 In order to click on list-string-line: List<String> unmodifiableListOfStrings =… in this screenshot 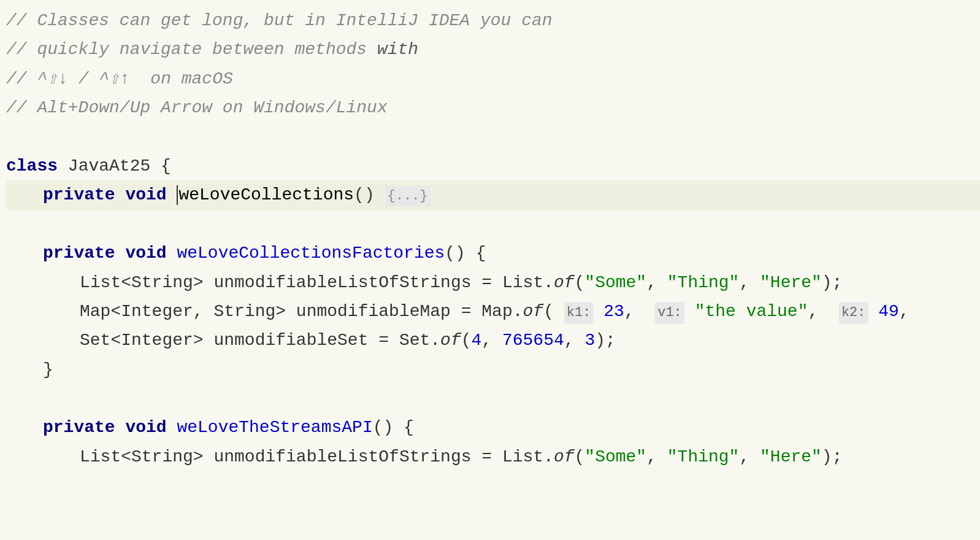, I will do `click(493, 282)`.